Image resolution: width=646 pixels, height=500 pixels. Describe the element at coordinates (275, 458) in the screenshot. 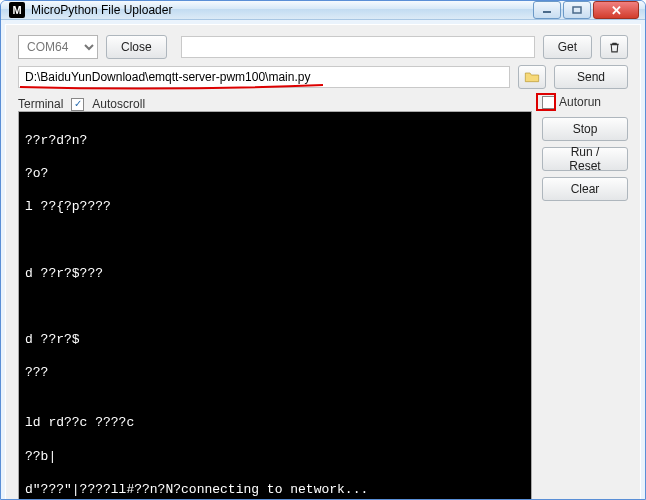

I see `terminal-line: ??b|` at that location.